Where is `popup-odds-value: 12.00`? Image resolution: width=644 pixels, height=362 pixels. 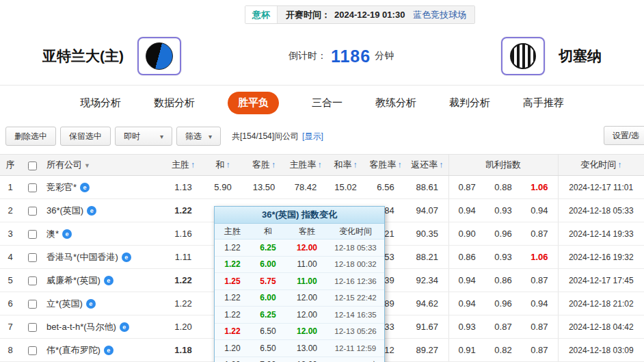 popup-odds-value: 12.00 is located at coordinates (307, 248).